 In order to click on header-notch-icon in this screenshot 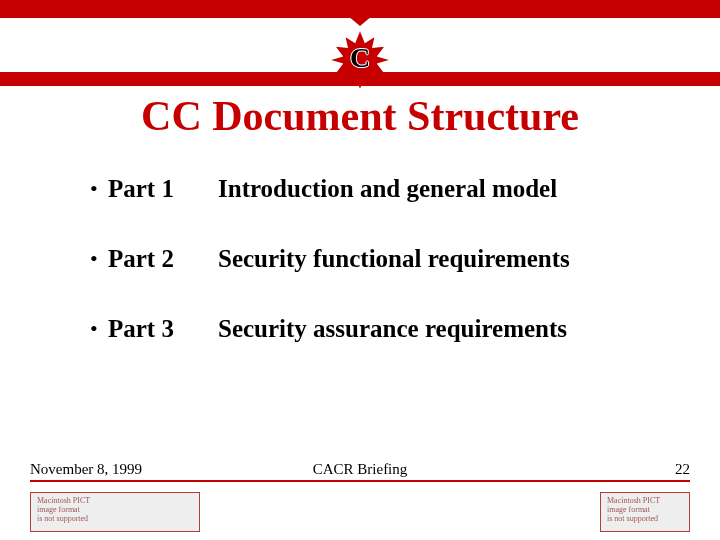, I will do `click(360, 21)`.